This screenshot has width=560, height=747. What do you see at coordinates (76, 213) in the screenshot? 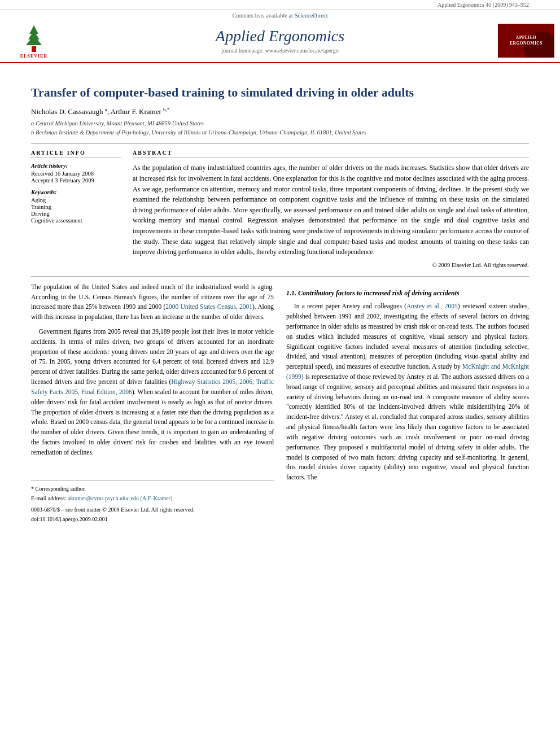
I see `keyword-driving: Driving` at bounding box center [76, 213].